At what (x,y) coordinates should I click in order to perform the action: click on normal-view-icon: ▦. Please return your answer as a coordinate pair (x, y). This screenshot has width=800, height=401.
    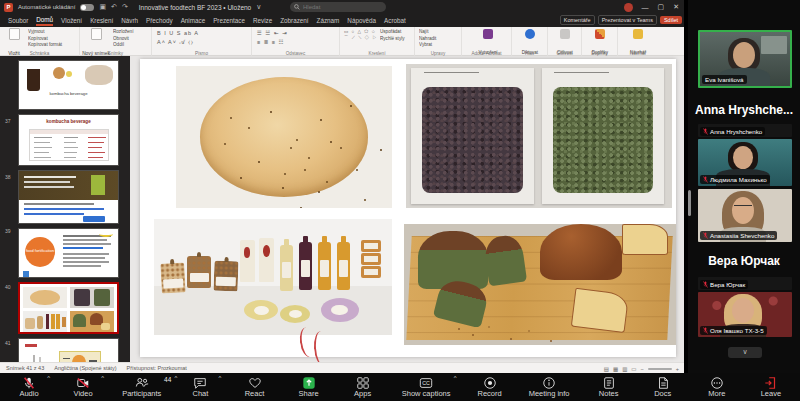
    Looking at the image, I should click on (616, 369).